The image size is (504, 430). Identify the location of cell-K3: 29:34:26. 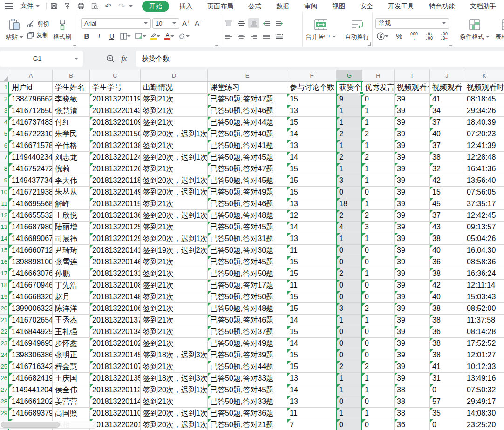
(484, 111).